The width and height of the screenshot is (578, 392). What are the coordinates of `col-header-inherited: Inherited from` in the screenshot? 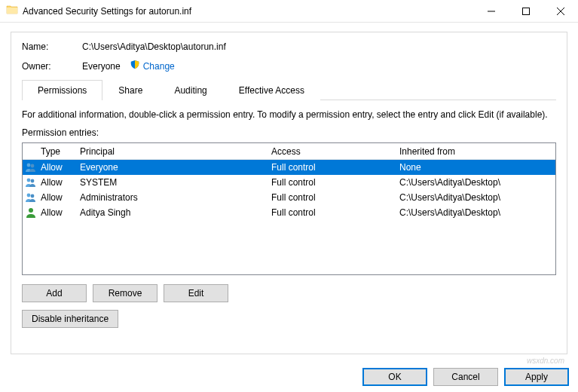 It's located at (476, 152).